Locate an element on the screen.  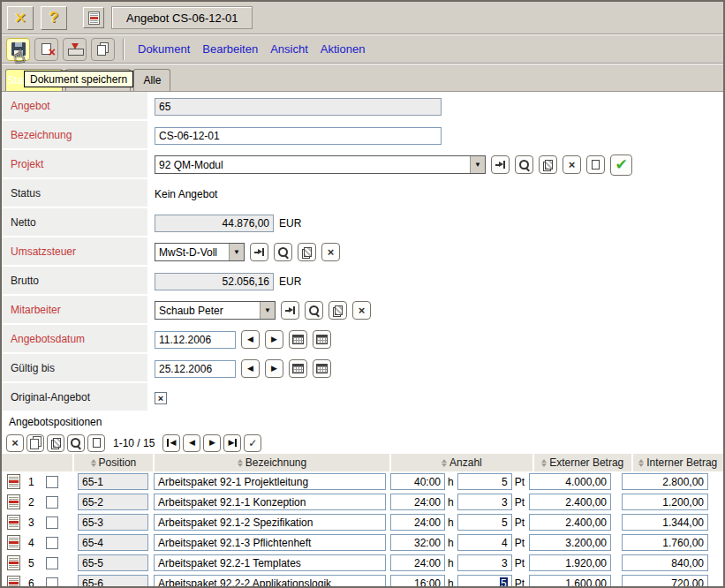
umsatzsteuer-paste-button is located at coordinates (307, 253).